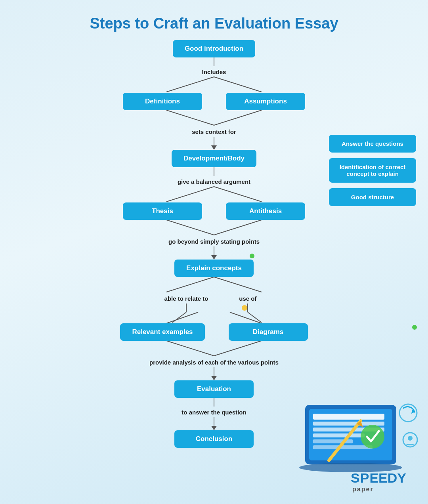 The image size is (428, 504). What do you see at coordinates (357, 431) in the screenshot?
I see `illustration` at bounding box center [357, 431].